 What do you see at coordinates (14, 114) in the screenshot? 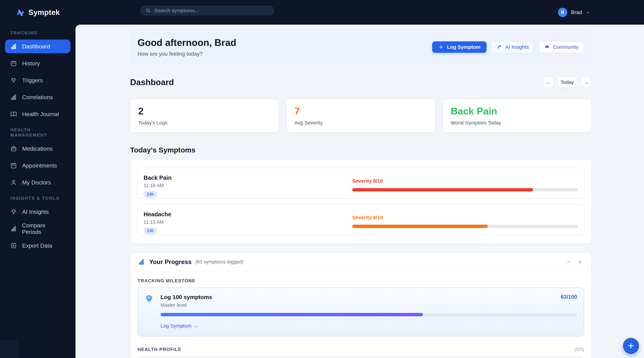
I see `book-open-icon` at bounding box center [14, 114].